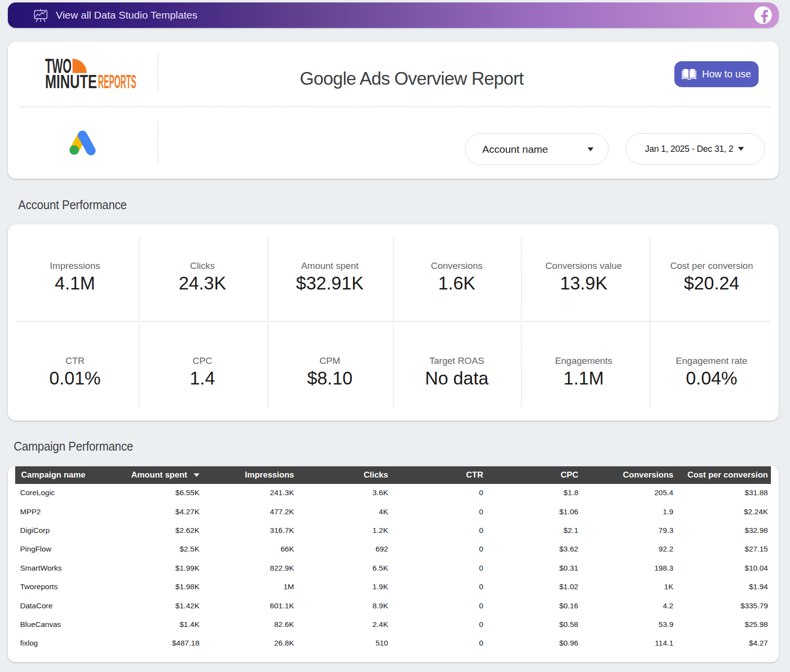  Describe the element at coordinates (71, 80) in the screenshot. I see `svg-text: MINUTE` at that location.